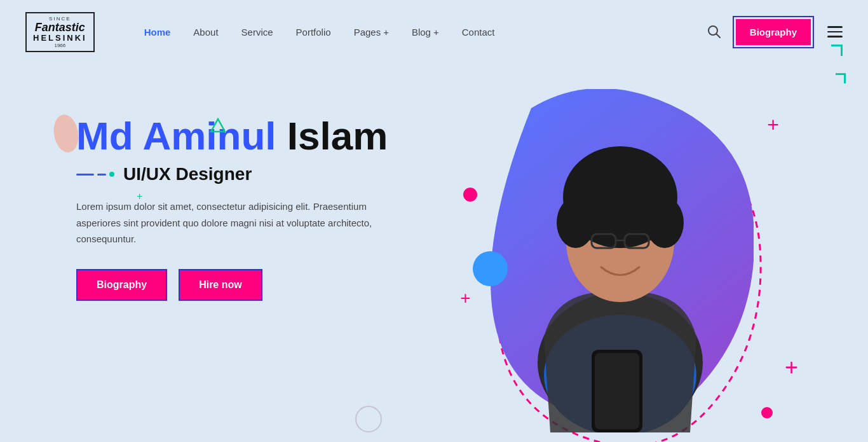  I want to click on hire-now-button: Hire now, so click(220, 285).